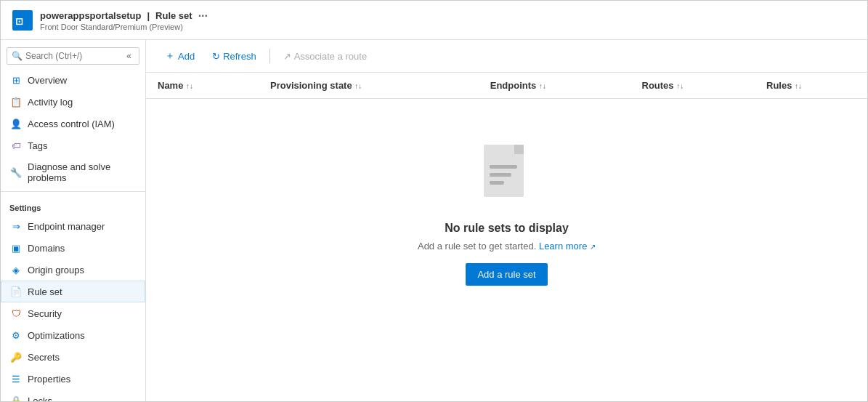 This screenshot has width=868, height=402. Describe the element at coordinates (16, 313) in the screenshot. I see `security-icon: 🛡` at that location.